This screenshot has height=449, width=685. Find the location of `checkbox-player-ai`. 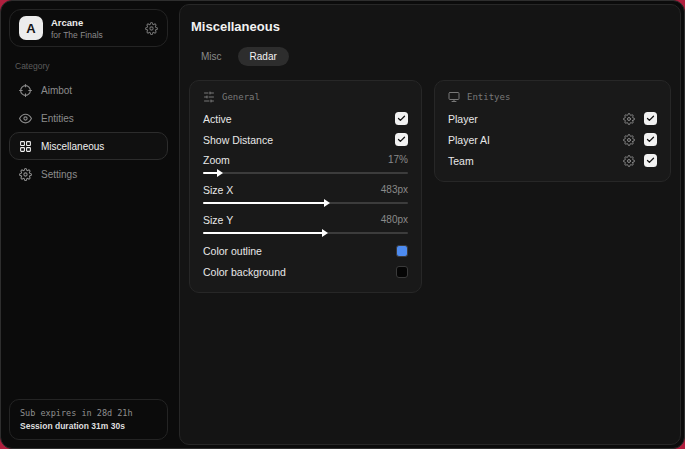

checkbox-player-ai is located at coordinates (650, 140).